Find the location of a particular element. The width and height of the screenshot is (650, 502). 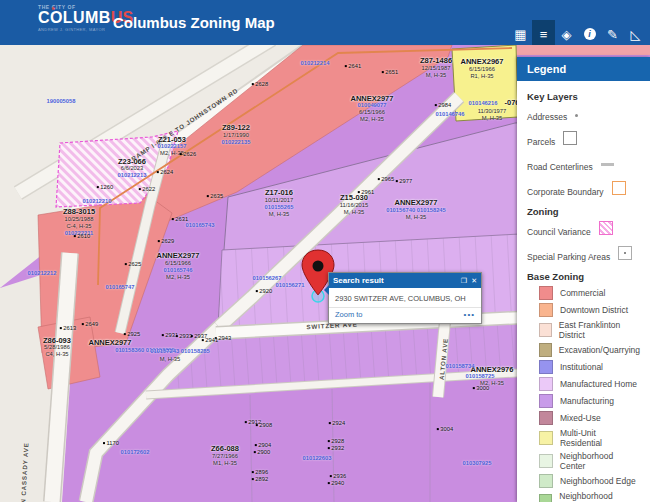

popup-title: Search result is located at coordinates (395, 280).